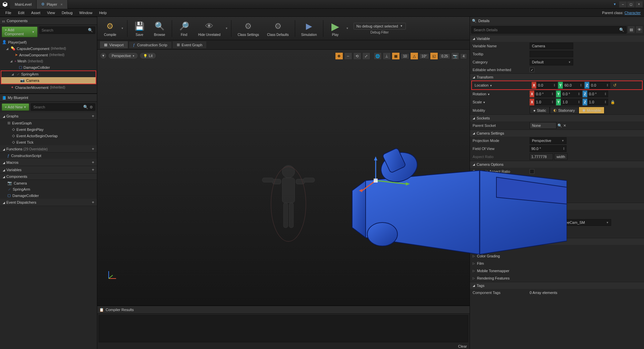  I want to click on bp-var-camera: 📷Camera, so click(48, 183).